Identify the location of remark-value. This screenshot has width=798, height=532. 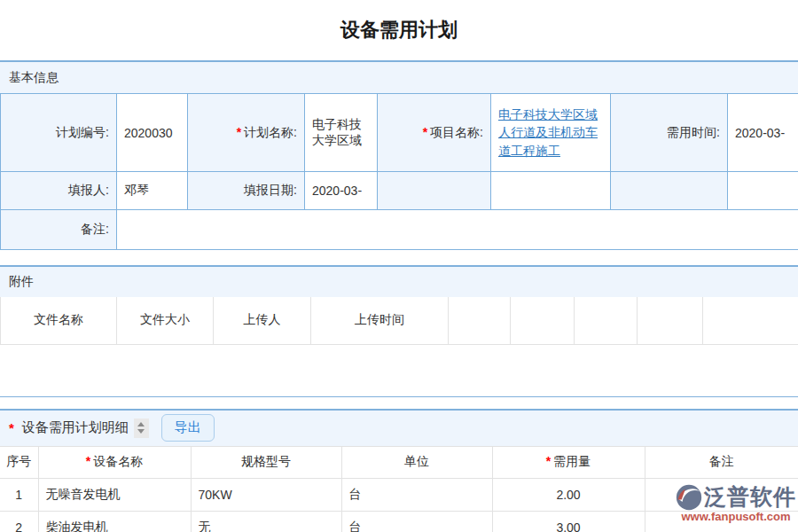
(458, 231).